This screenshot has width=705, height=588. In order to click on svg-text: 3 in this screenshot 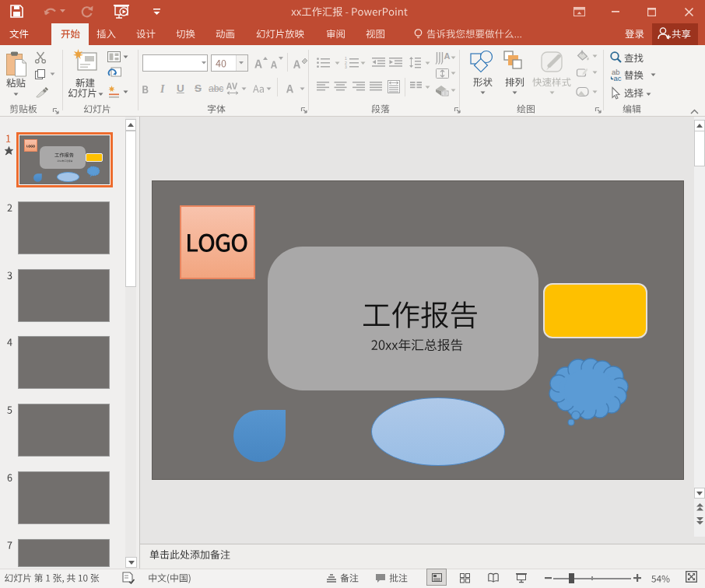, I will do `click(345, 67)`.